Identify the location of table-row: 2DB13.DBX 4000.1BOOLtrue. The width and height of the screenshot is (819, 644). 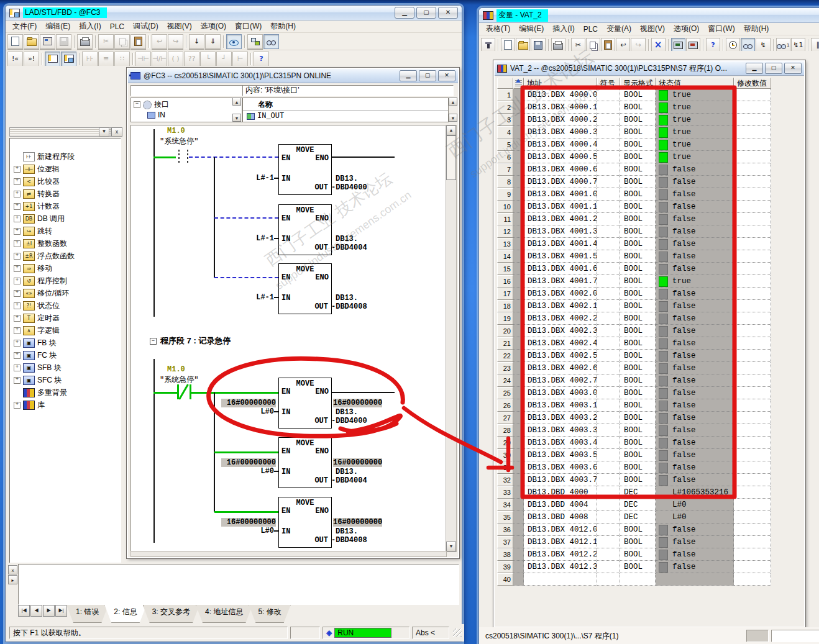
(634, 107).